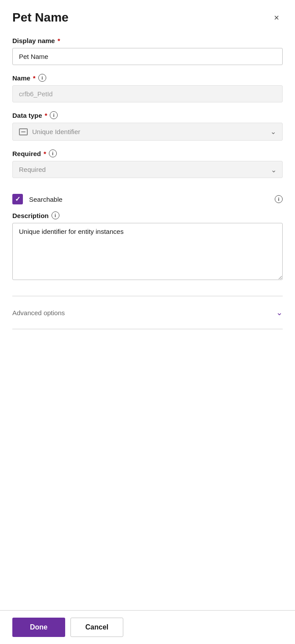  I want to click on required-label: Required * i, so click(148, 153).